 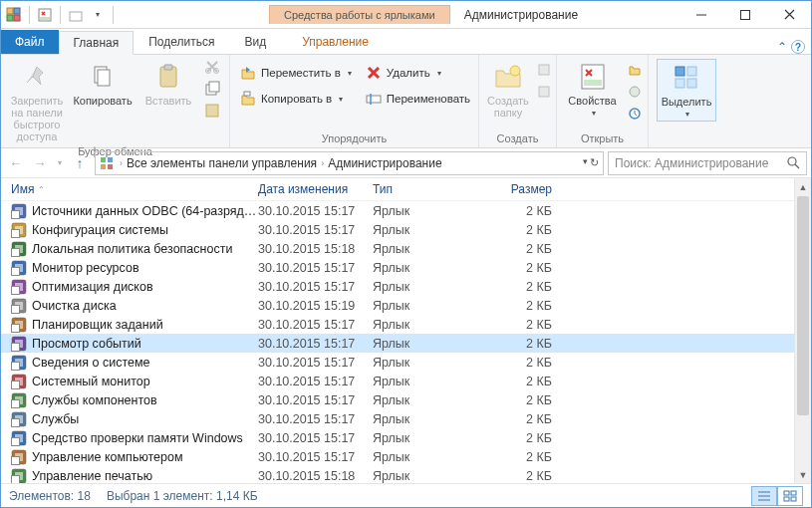 I want to click on list-item: Источники данных ODBC (64-разрядна...30.…, so click(x=398, y=211).